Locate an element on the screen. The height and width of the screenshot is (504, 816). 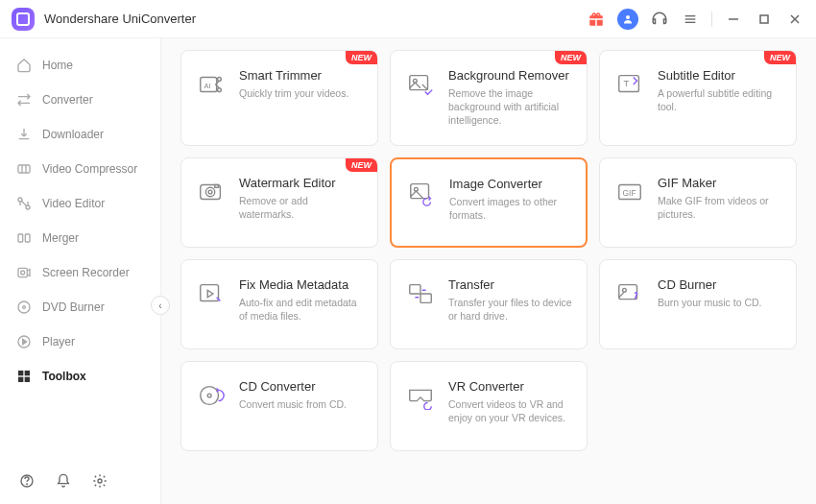
sidebar-item-player: Player is located at coordinates (81, 342).